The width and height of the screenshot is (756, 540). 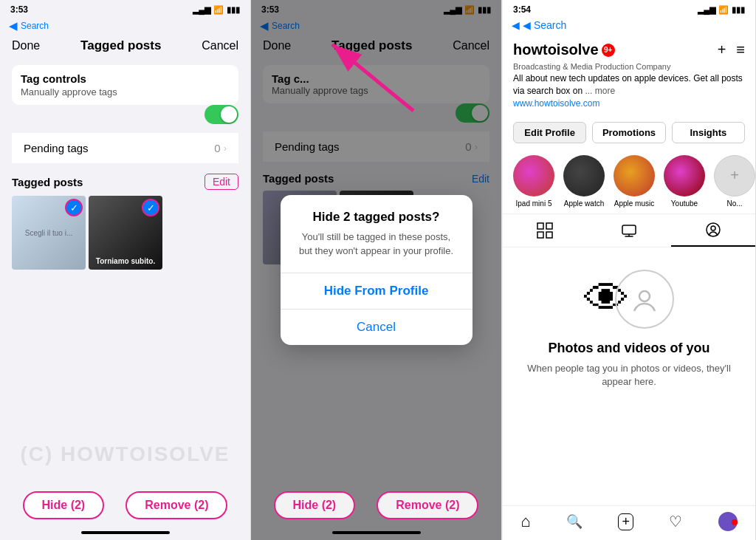 I want to click on pending-tags-right: 0 ›, so click(x=220, y=148).